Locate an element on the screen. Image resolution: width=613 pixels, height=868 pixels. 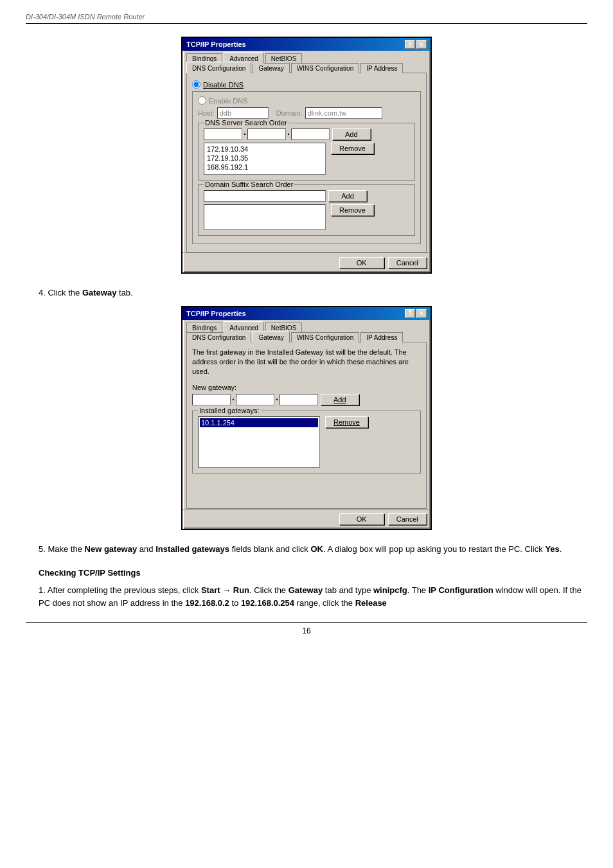
dialog1-tabs: Bindings Advanced NetBIOS DNS Configurat… is located at coordinates (306, 152).